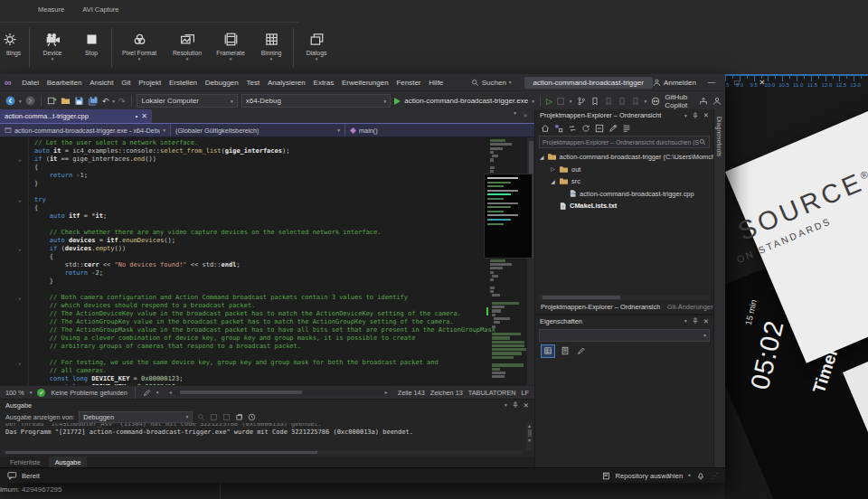 Image resolution: width=868 pixels, height=499 pixels. I want to click on panel-tab-fehlerliste: Fehlerliste, so click(25, 463).